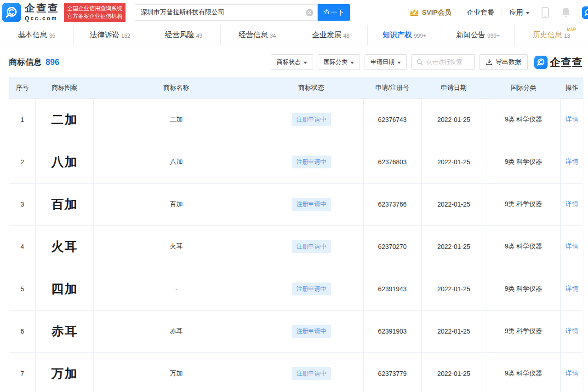 This screenshot has width=588, height=392. What do you see at coordinates (65, 88) in the screenshot?
I see `column-header: 商标图案` at bounding box center [65, 88].